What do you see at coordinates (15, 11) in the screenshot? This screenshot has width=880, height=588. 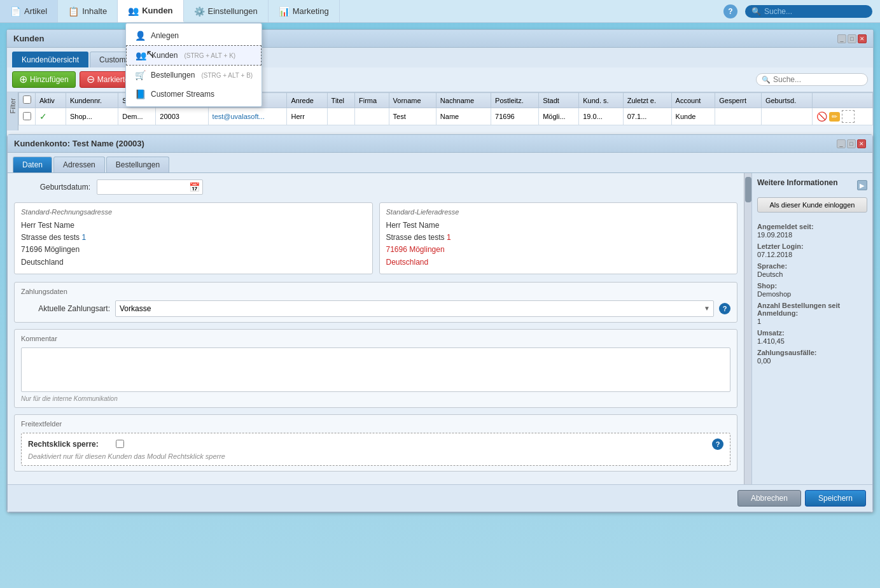 I see `artikel-icon: 📄` at bounding box center [15, 11].